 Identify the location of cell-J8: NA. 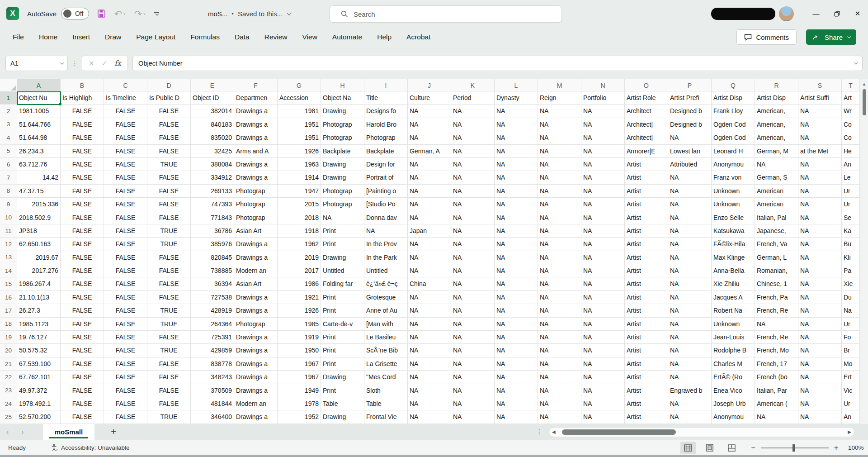
(429, 191).